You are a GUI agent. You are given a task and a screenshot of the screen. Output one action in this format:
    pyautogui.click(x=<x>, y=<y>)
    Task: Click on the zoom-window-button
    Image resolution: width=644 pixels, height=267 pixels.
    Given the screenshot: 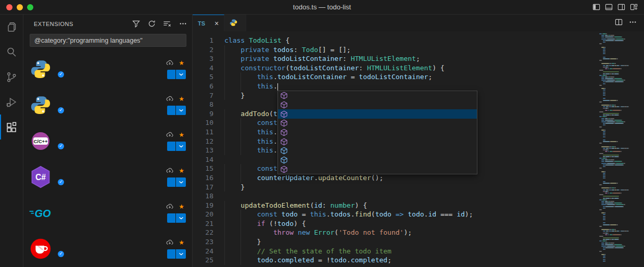 What is the action you would take?
    pyautogui.click(x=30, y=7)
    